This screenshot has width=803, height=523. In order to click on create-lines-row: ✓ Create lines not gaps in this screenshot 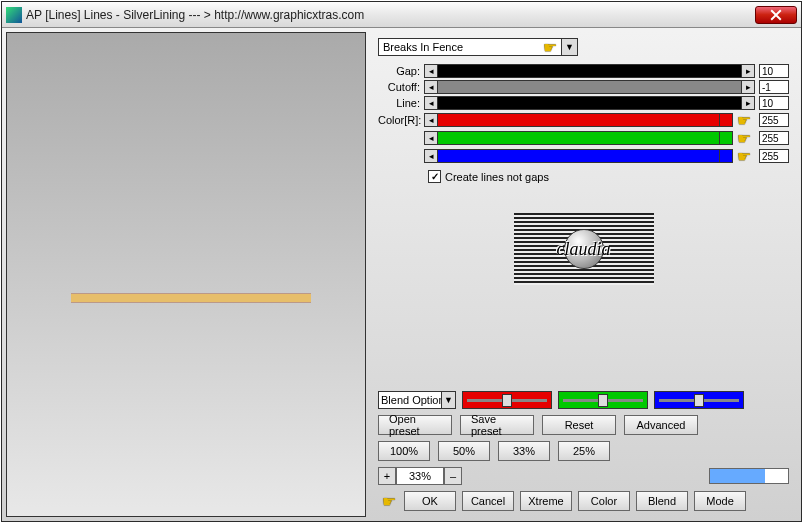, I will do `click(608, 176)`.